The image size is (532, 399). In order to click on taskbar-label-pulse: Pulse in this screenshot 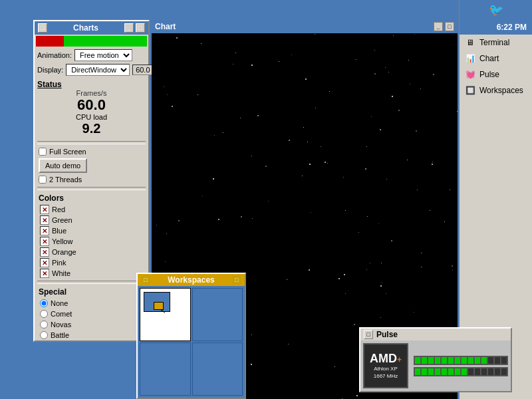, I will do `click(489, 74)`.